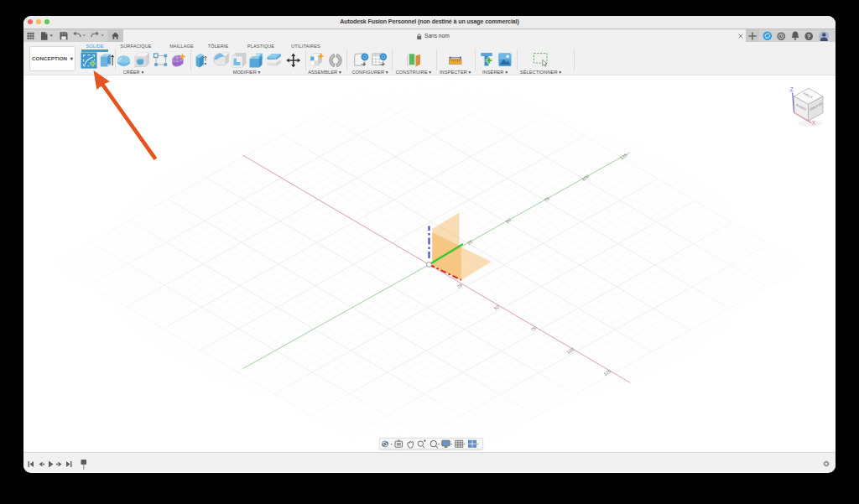 Image resolution: width=859 pixels, height=504 pixels. What do you see at coordinates (814, 122) in the screenshot?
I see `svg-text: X` at bounding box center [814, 122].